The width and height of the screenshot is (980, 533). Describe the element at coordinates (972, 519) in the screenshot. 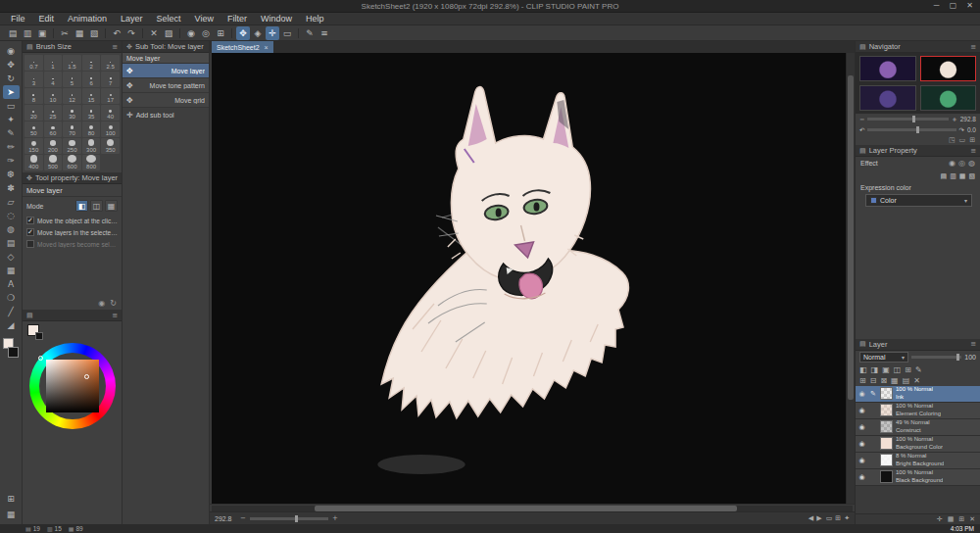

I see `layer-footer-icon-4: ✕` at that location.